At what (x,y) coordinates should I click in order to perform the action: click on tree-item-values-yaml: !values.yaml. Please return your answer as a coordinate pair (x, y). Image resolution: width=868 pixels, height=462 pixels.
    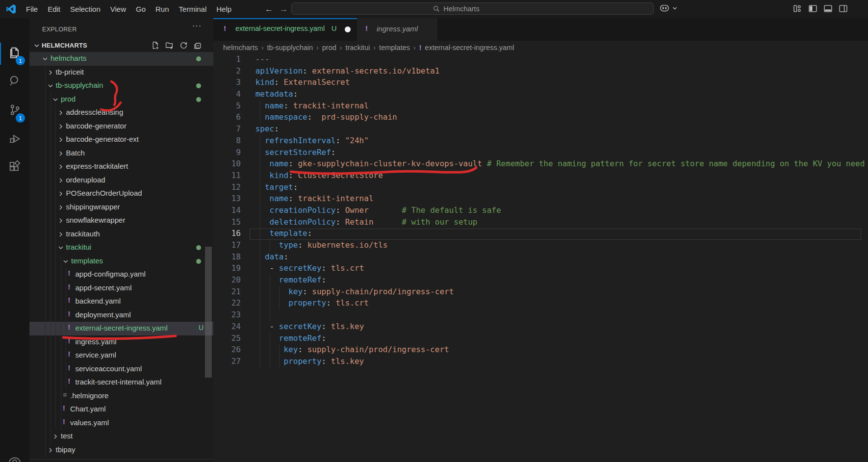
    Looking at the image, I should click on (122, 423).